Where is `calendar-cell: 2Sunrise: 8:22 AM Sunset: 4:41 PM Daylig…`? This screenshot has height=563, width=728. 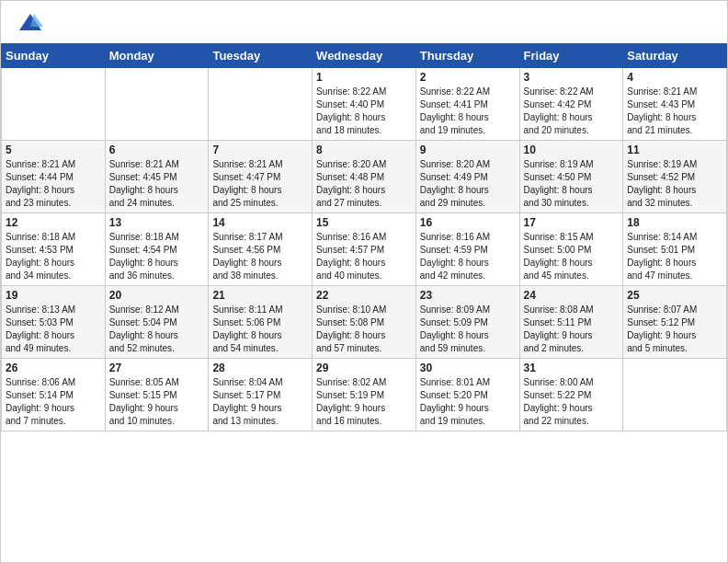
calendar-cell: 2Sunrise: 8:22 AM Sunset: 4:41 PM Daylig… is located at coordinates (467, 105).